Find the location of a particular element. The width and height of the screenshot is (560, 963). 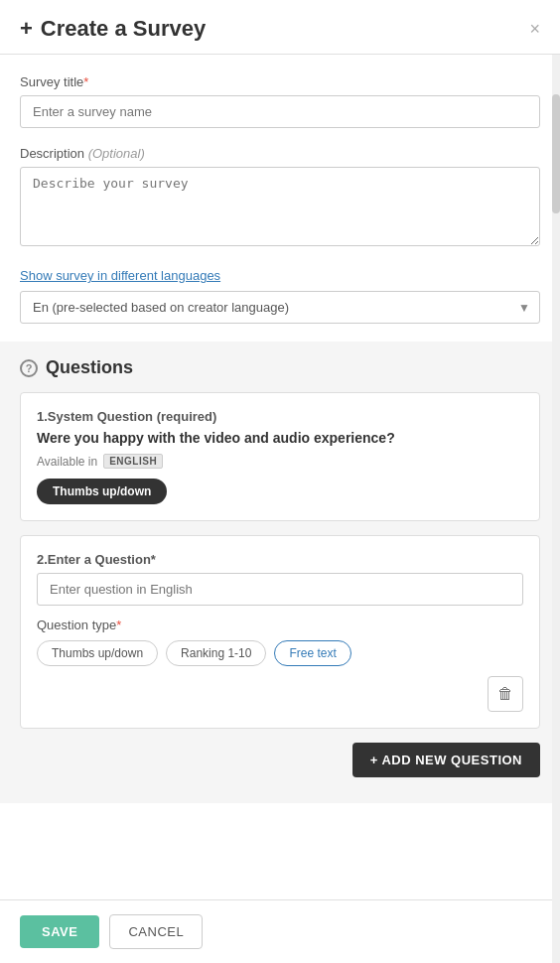

question-2-input is located at coordinates (280, 590).